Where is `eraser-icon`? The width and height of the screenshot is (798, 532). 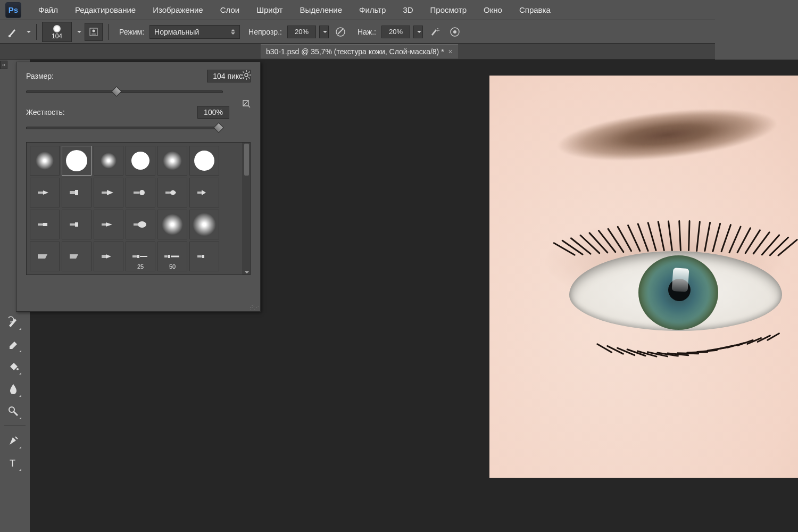 eraser-icon is located at coordinates (13, 344).